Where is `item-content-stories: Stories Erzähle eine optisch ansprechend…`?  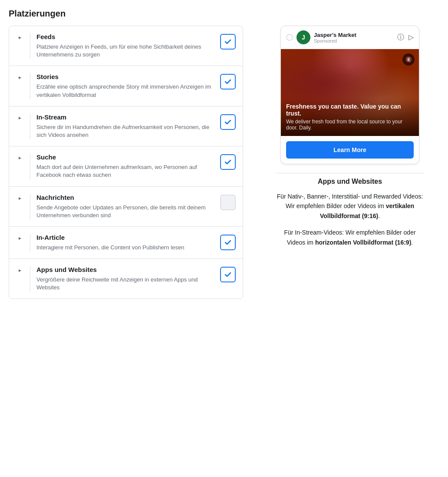
item-content-stories: Stories Erzähle eine optisch ansprechend… is located at coordinates (126, 86).